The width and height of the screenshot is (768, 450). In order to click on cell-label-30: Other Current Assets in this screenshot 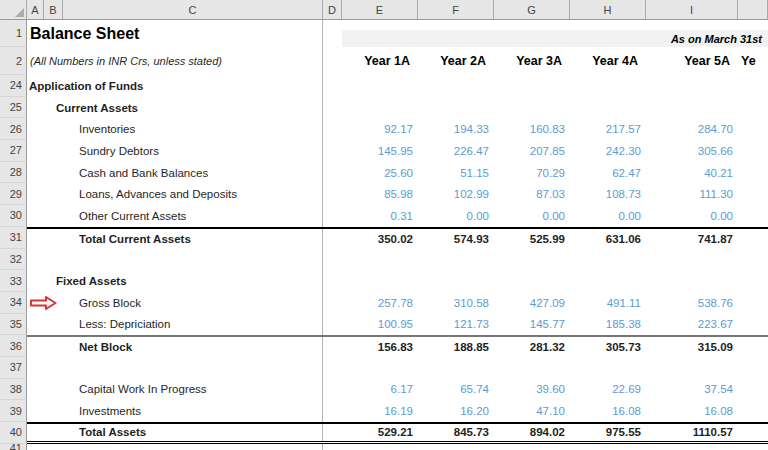, I will do `click(175, 216)`.